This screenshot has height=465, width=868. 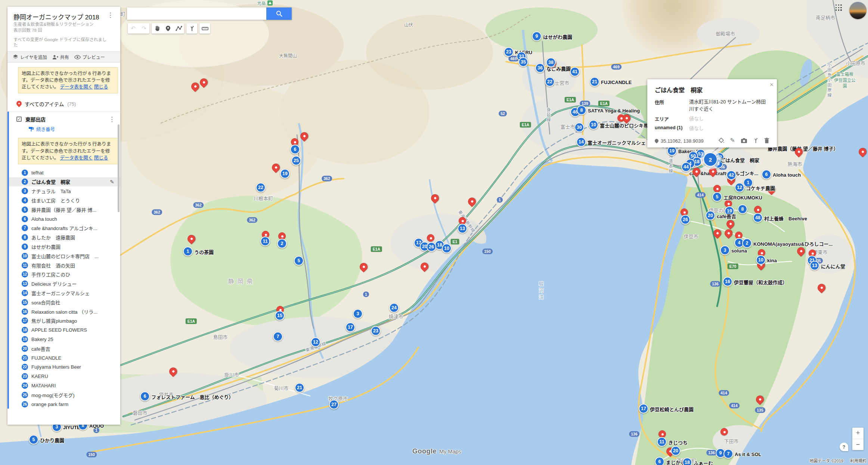 What do you see at coordinates (64, 128) in the screenshot?
I see `layer-style-link: 続き番号` at bounding box center [64, 128].